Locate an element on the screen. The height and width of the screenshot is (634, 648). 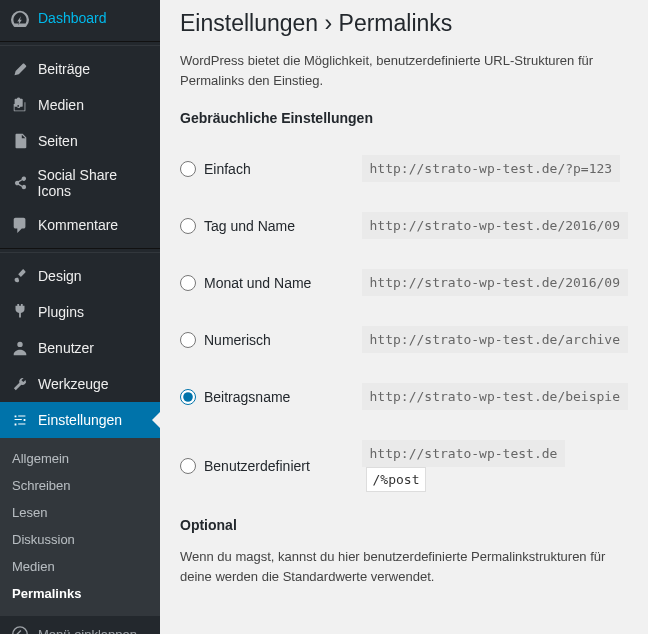
custom-structure-input is located at coordinates (396, 480).